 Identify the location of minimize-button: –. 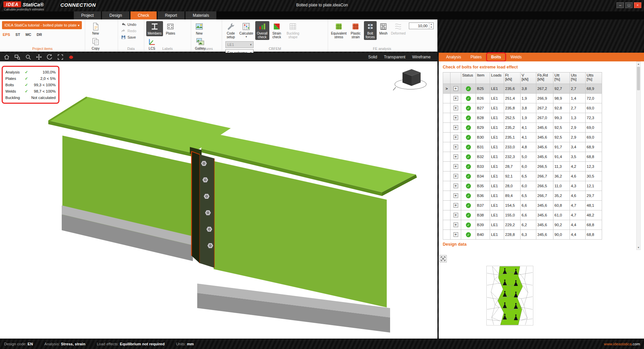
(620, 5).